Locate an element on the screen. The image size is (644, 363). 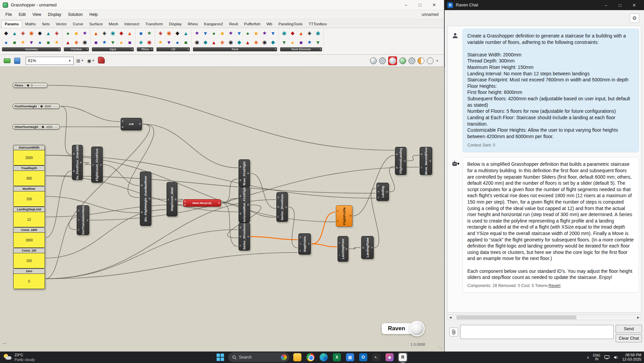
port-in-v: V is located at coordinates (338, 211).